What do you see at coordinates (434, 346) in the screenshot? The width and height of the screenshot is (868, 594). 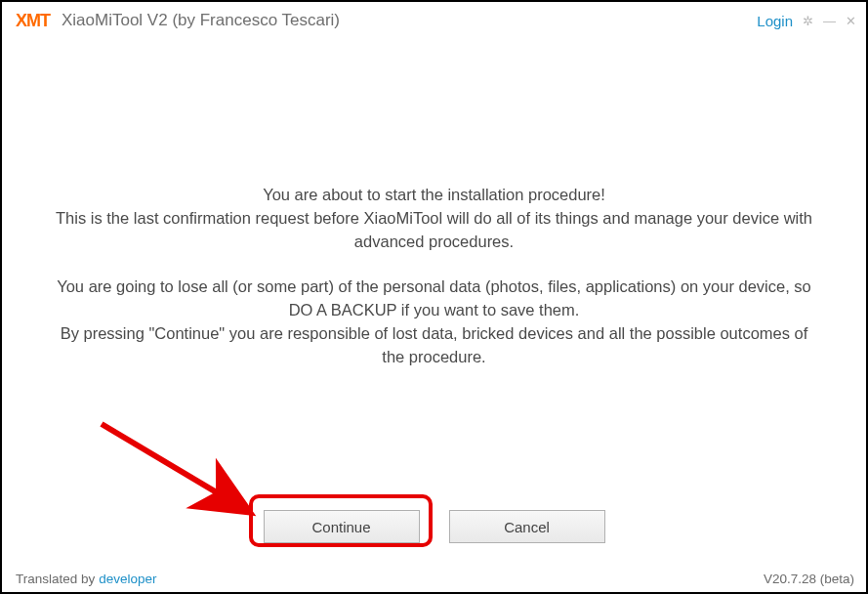 I see `message-line-4: By pressing "Continue" you are responsib…` at bounding box center [434, 346].